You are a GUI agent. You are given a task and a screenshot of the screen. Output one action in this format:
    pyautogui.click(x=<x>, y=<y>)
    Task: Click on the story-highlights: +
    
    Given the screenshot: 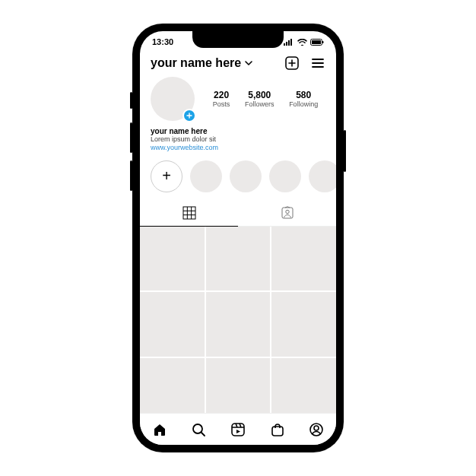 What is the action you would take?
    pyautogui.click(x=238, y=176)
    